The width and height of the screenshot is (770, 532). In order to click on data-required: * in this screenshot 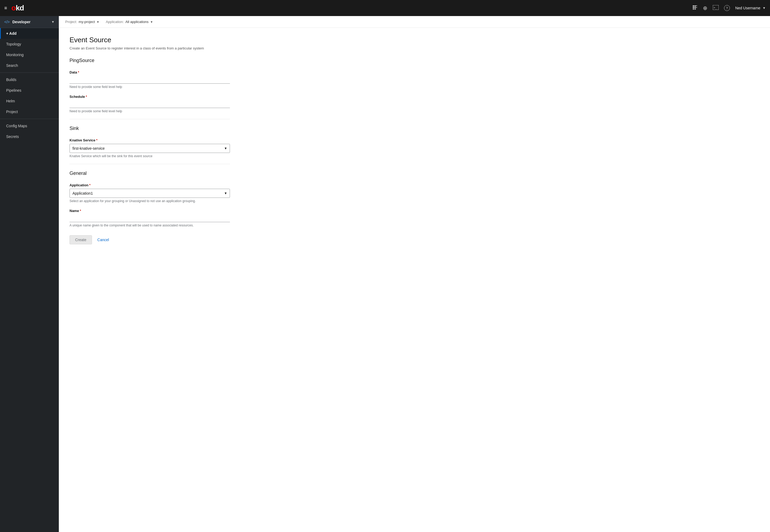, I will do `click(78, 73)`.